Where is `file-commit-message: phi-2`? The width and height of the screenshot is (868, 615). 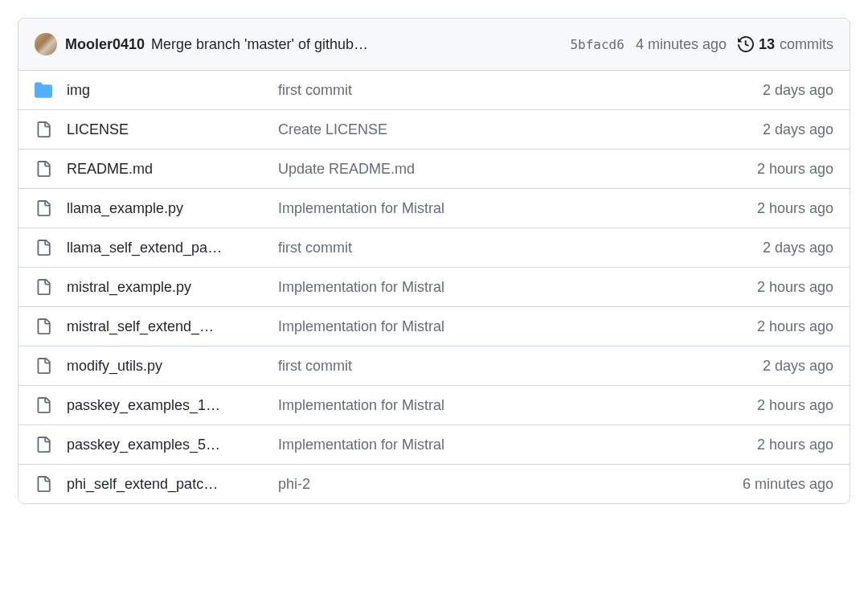
file-commit-message: phi-2 is located at coordinates (503, 484).